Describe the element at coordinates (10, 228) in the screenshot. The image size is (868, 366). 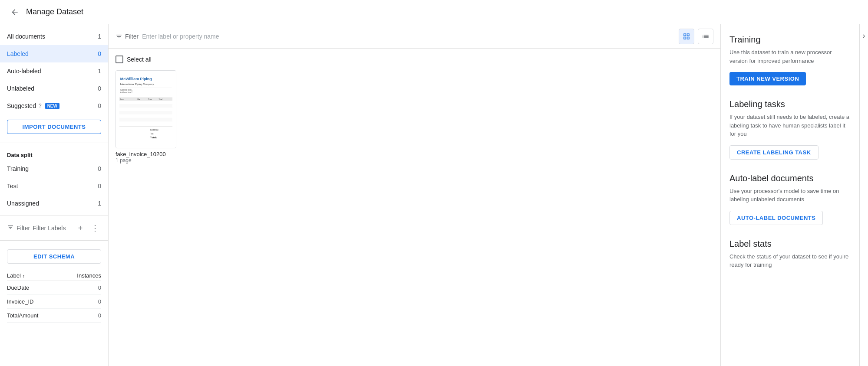
I see `filter-icon` at that location.